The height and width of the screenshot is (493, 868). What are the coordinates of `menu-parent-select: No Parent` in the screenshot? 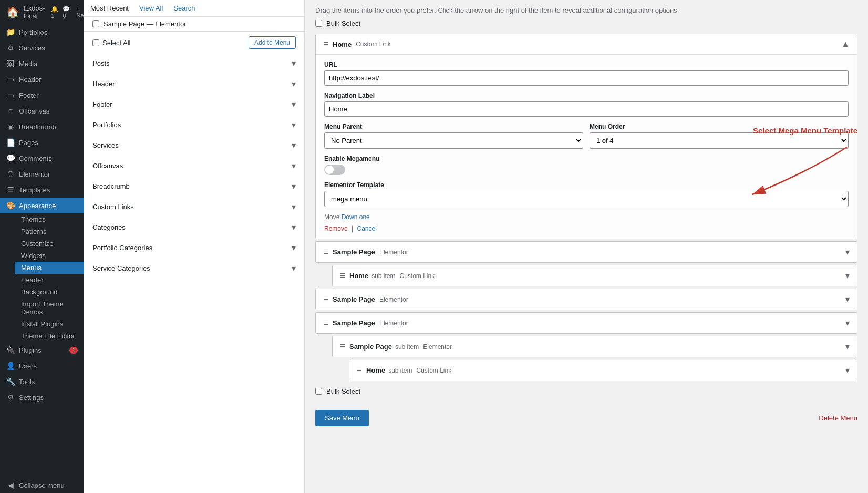 It's located at (454, 141).